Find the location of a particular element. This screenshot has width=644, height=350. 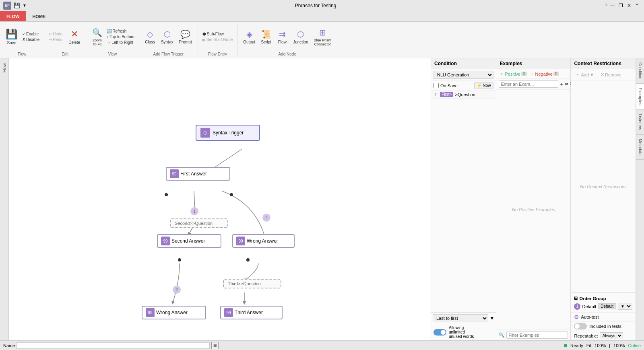

nlu-generation-select: NLU Generation is located at coordinates (464, 75).